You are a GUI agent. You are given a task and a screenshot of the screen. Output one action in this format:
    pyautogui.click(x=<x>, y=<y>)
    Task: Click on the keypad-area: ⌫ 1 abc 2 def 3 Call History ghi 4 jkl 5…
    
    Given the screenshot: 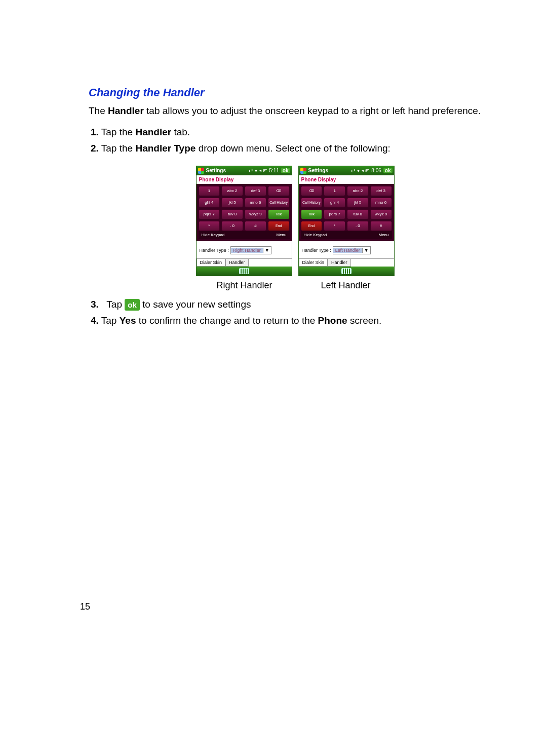 What is the action you would take?
    pyautogui.click(x=346, y=213)
    